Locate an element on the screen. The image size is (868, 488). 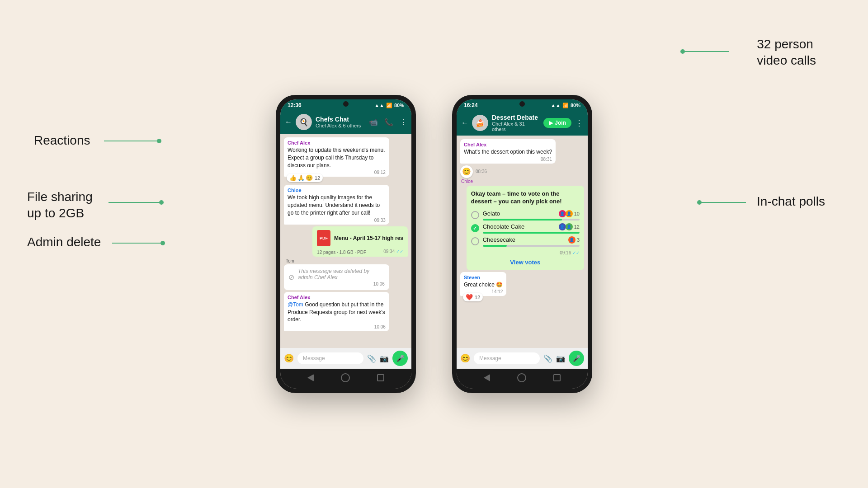
pdf-icon: PDF is located at coordinates (324, 238).